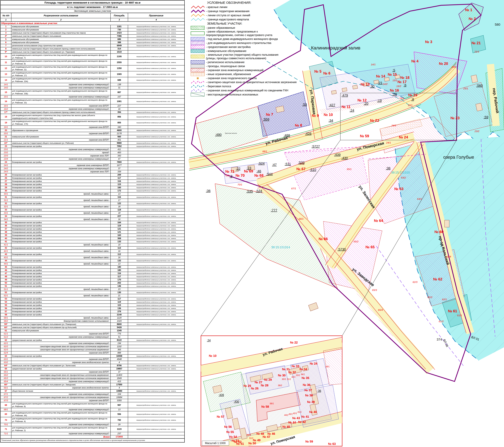 Image resolution: width=504 pixels, height=447 pixels. What do you see at coordinates (119, 159) in the screenshot?
I see `row-area: 47` at bounding box center [119, 159].